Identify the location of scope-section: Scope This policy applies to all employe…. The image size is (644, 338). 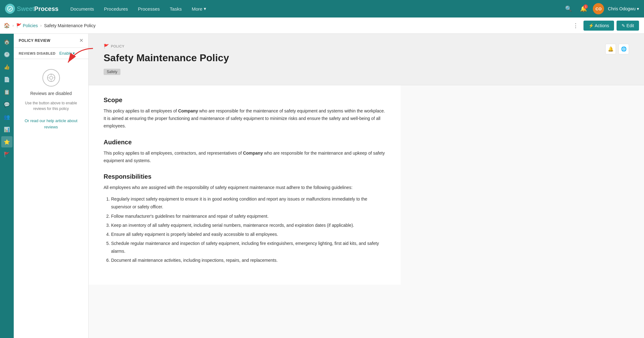
(245, 113).